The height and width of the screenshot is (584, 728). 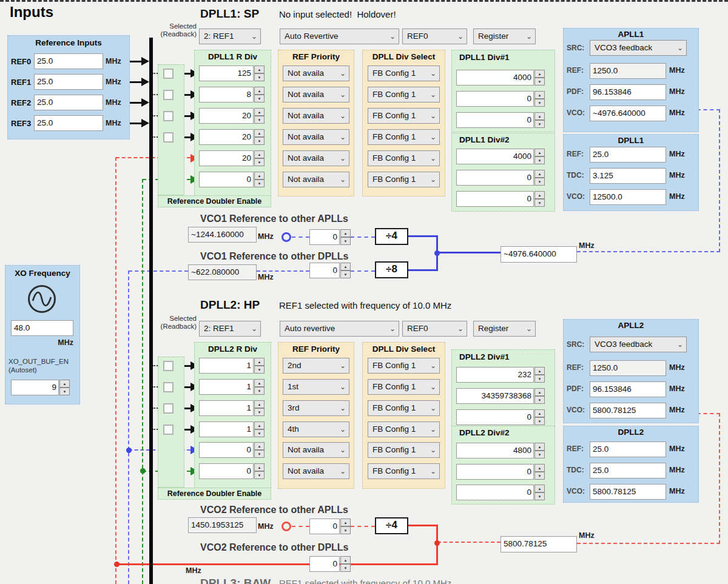 What do you see at coordinates (539, 545) in the screenshot?
I see `vco2-output-value: 5800.78125` at bounding box center [539, 545].